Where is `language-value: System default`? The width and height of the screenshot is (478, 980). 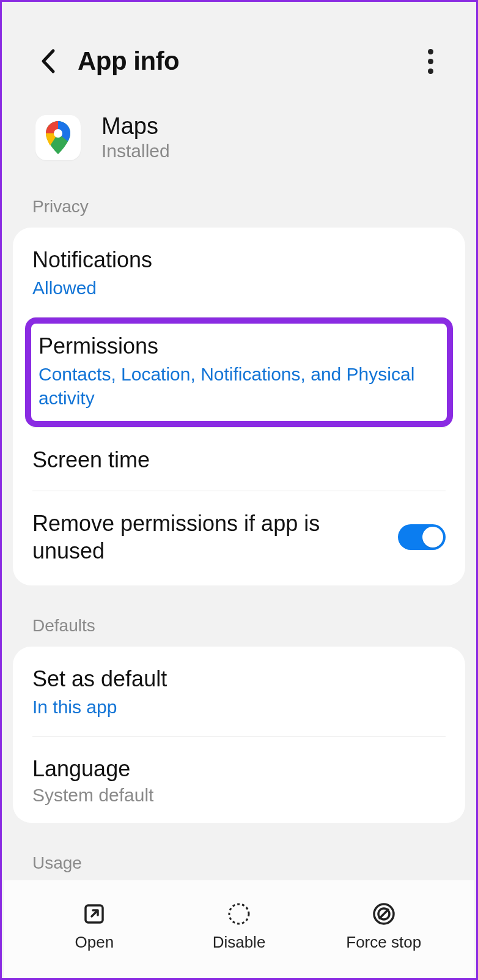 language-value: System default is located at coordinates (239, 795).